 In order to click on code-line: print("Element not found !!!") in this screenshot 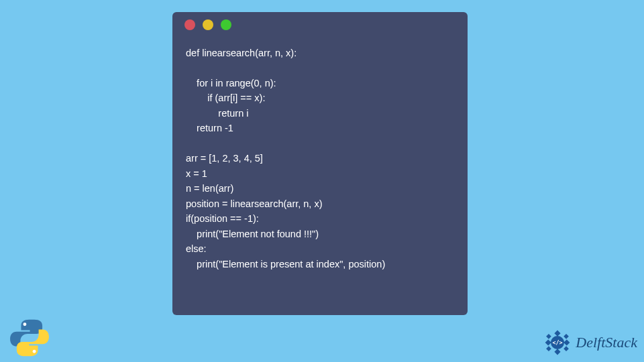, I will do `click(252, 234)`.